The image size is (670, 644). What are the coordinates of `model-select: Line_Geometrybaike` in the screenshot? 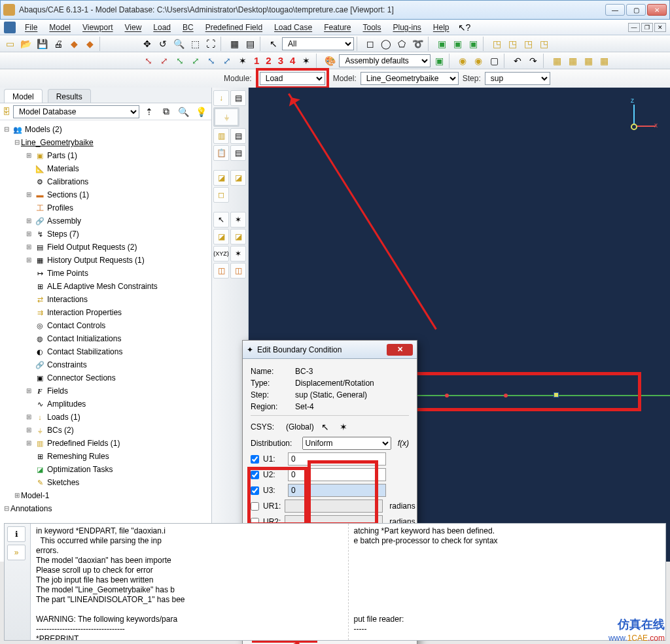 It's located at (410, 78).